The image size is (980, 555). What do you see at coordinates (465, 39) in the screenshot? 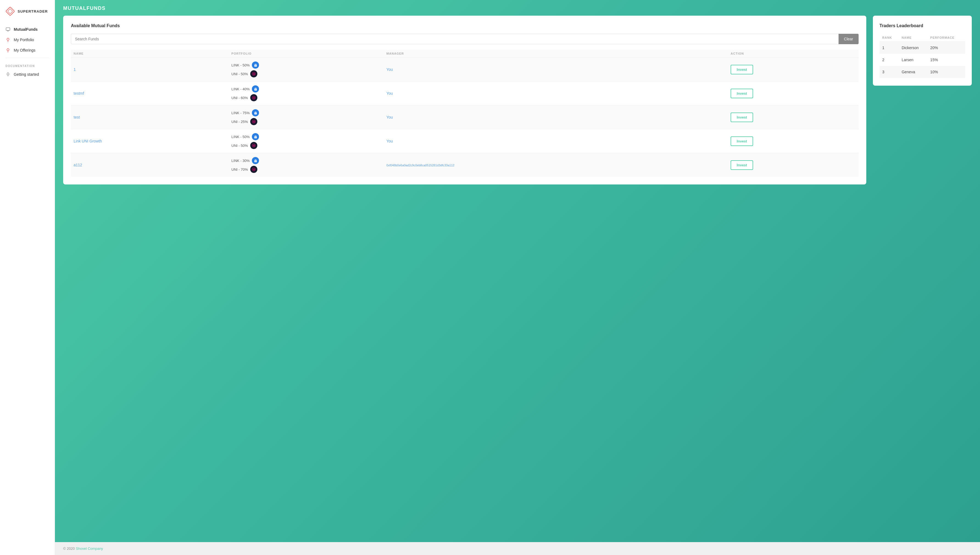
I see `search-row: Clear` at bounding box center [465, 39].